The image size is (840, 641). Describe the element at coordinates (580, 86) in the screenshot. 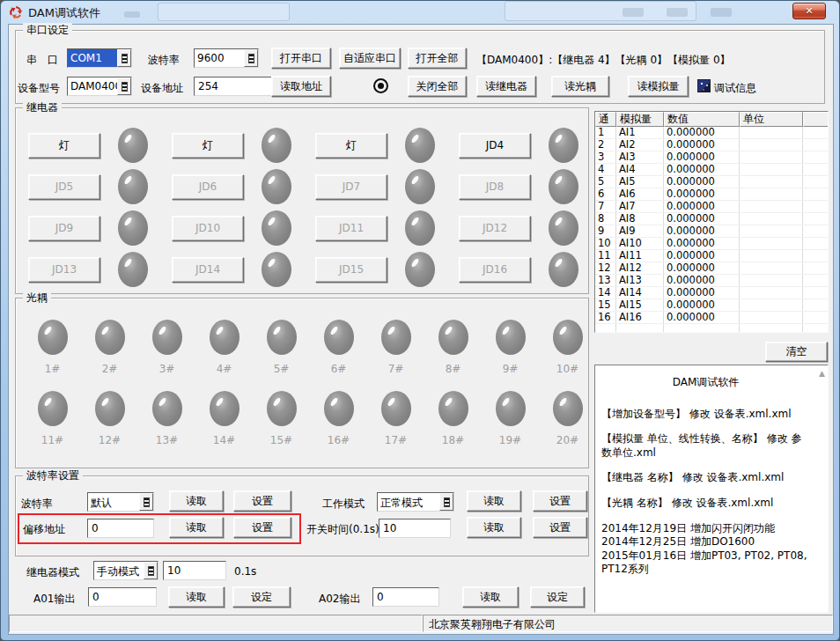

I see `read-opto-button: 读光耦` at that location.